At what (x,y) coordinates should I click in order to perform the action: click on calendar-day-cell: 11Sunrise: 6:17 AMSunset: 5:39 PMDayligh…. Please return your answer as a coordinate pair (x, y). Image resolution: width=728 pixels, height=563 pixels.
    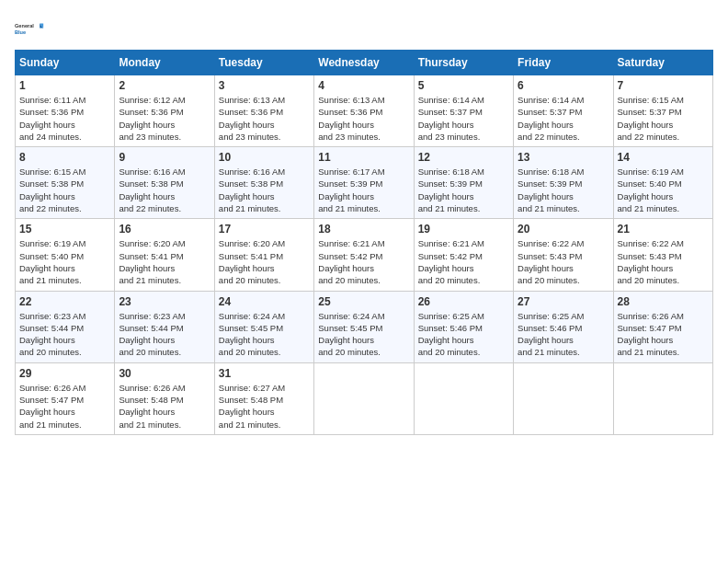
    Looking at the image, I should click on (364, 183).